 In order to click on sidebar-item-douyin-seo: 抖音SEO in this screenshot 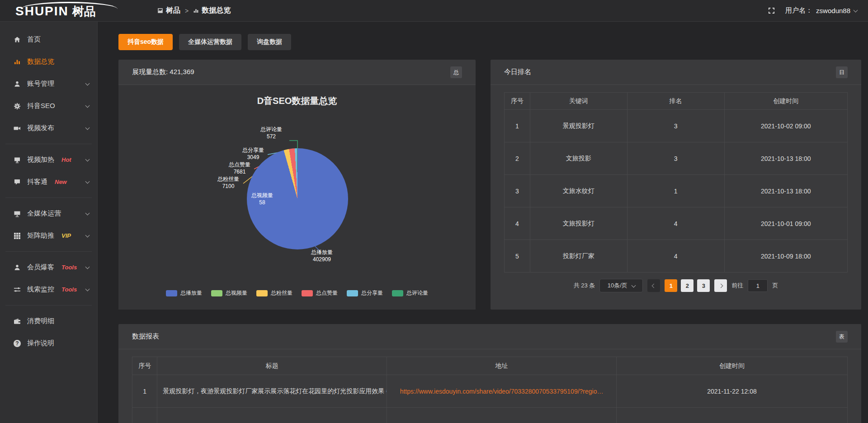, I will do `click(49, 106)`.